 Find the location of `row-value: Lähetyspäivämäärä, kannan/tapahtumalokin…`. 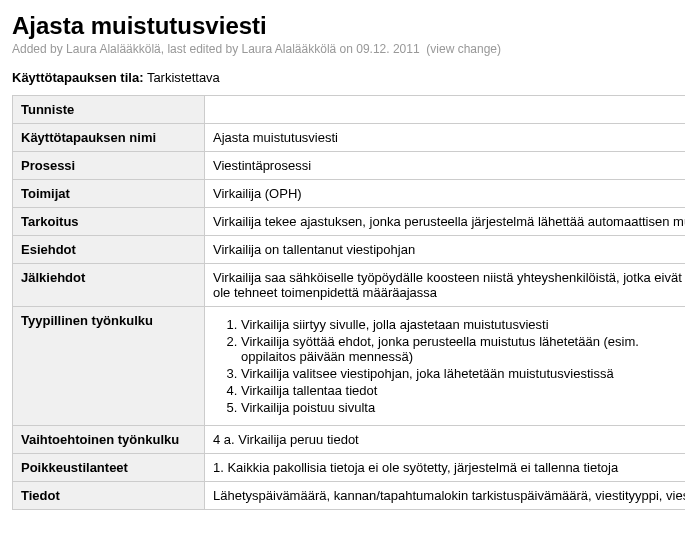

row-value: Lähetyspäivämäärä, kannan/tapahtumalokin… is located at coordinates (446, 496).